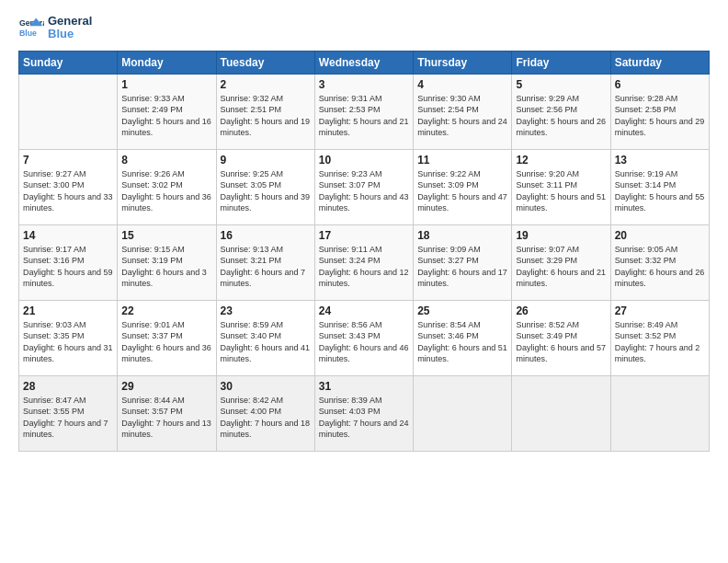 The image size is (728, 563). What do you see at coordinates (561, 342) in the screenshot?
I see `day-info: Sunrise: 8:52 AMSunset: 3:49 PMDaylight:…` at bounding box center [561, 342].